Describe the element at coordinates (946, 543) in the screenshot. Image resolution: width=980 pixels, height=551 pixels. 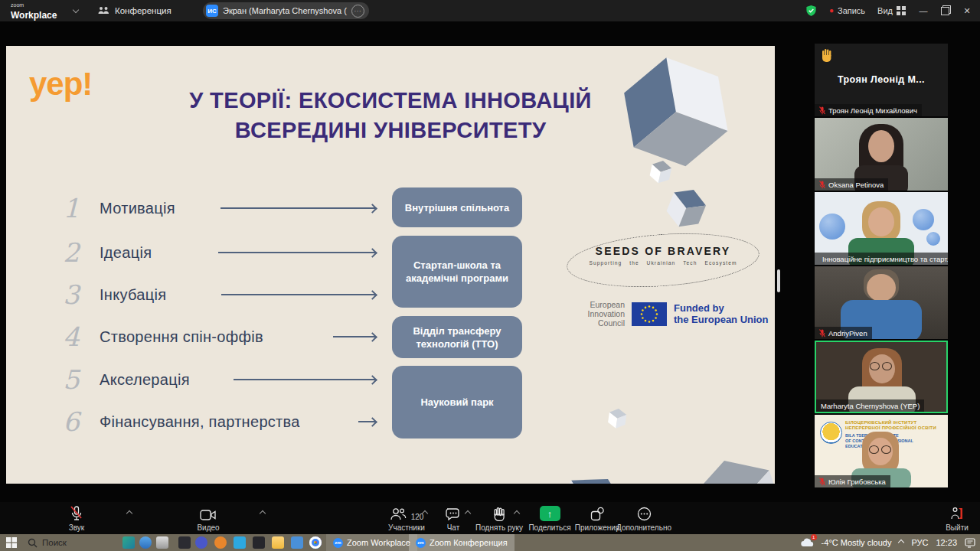
I see `clock: 12:23` at that location.